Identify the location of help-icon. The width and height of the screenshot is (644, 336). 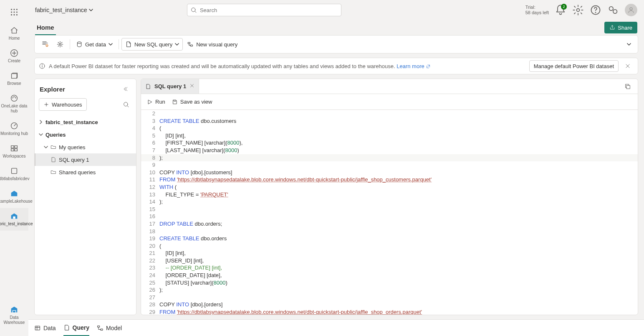
(596, 10).